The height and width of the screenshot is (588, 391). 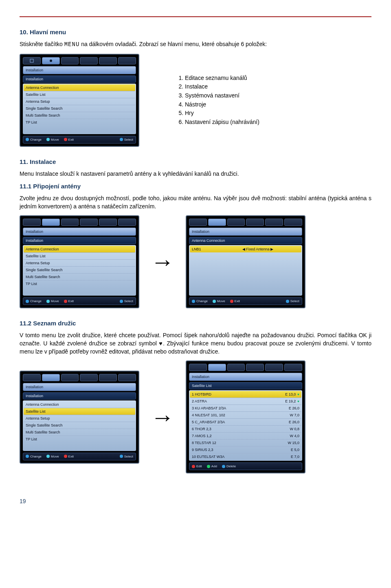 I want to click on screenshot-satellite-list: Installation Satellite List 1 HOTBIRDE 1…, so click(x=246, y=417).